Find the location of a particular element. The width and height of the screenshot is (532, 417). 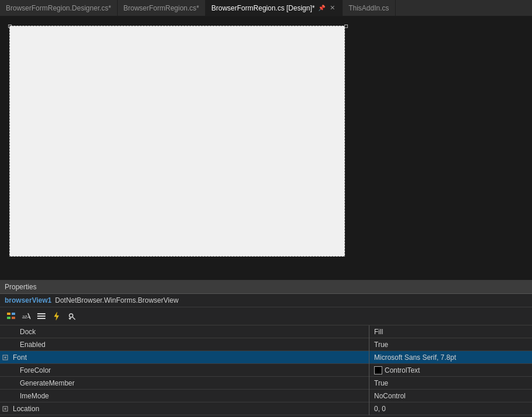

prop-name-enabled: Enabled is located at coordinates (190, 345).